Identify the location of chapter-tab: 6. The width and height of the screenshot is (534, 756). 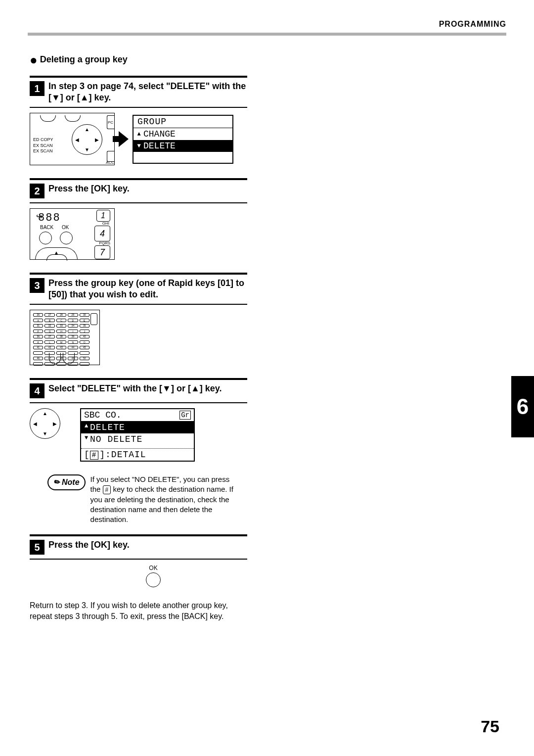
(523, 407).